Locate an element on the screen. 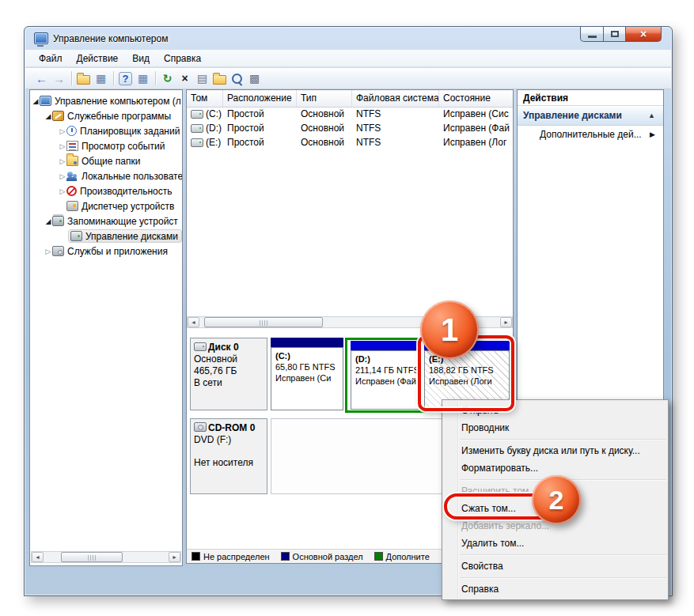 This screenshot has height=616, width=694. titlebar: Управление компьютером is located at coordinates (348, 38).